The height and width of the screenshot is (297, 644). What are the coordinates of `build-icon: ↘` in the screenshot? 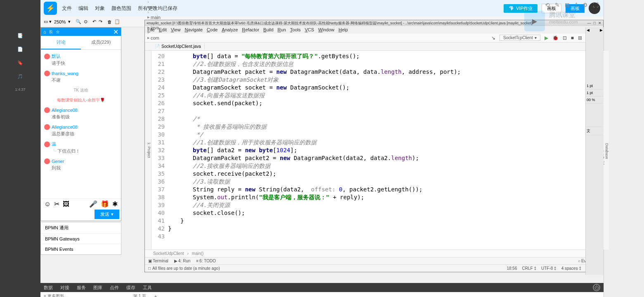 It's located at (493, 38).